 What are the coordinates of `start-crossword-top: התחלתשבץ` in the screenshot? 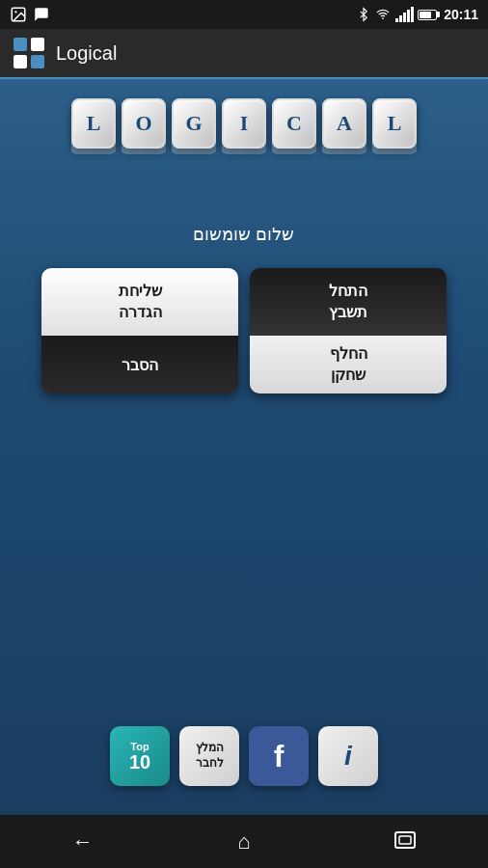 It's located at (348, 302).